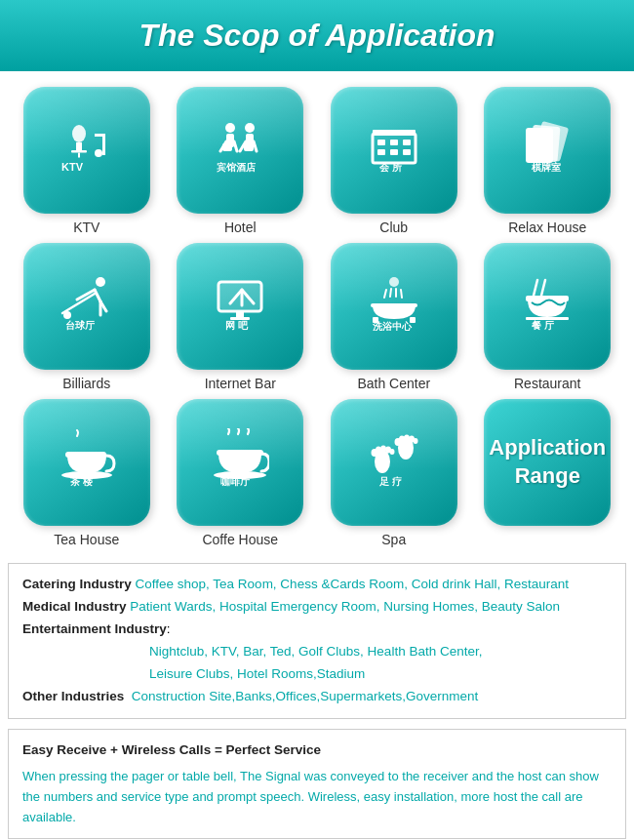 Image resolution: width=634 pixels, height=840 pixels. Describe the element at coordinates (317, 797) in the screenshot. I see `perfect-body: When pressing the pager or table bell, T…` at that location.